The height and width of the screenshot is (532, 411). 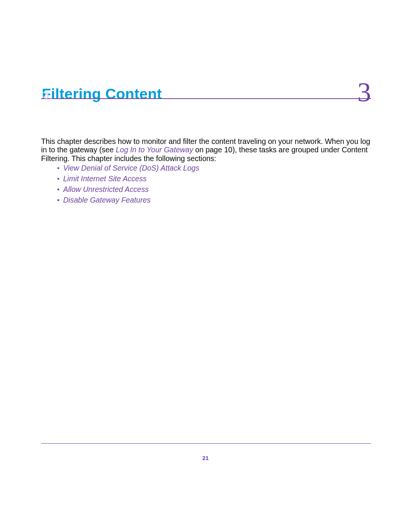 I want to click on list-item: • Limit Internet Site Access, so click(x=128, y=179).